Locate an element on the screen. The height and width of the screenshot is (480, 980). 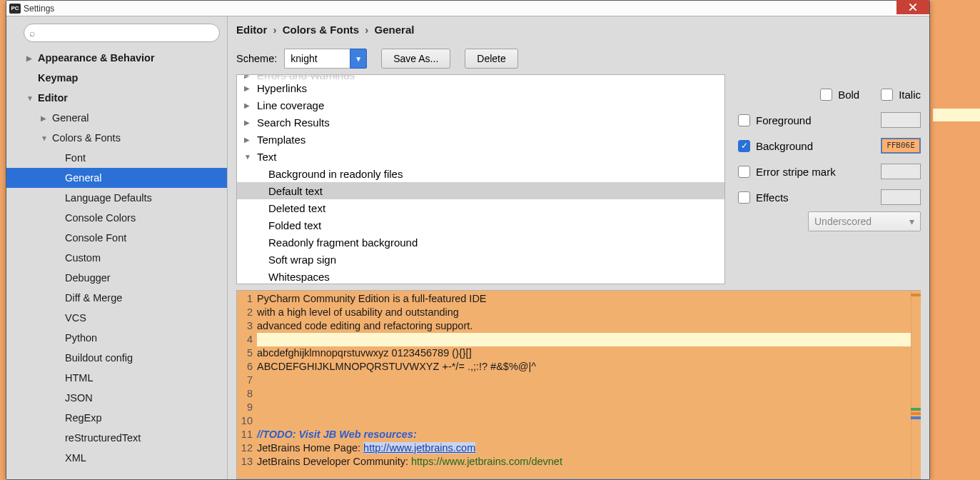
category-item: Deleted text is located at coordinates (481, 208).